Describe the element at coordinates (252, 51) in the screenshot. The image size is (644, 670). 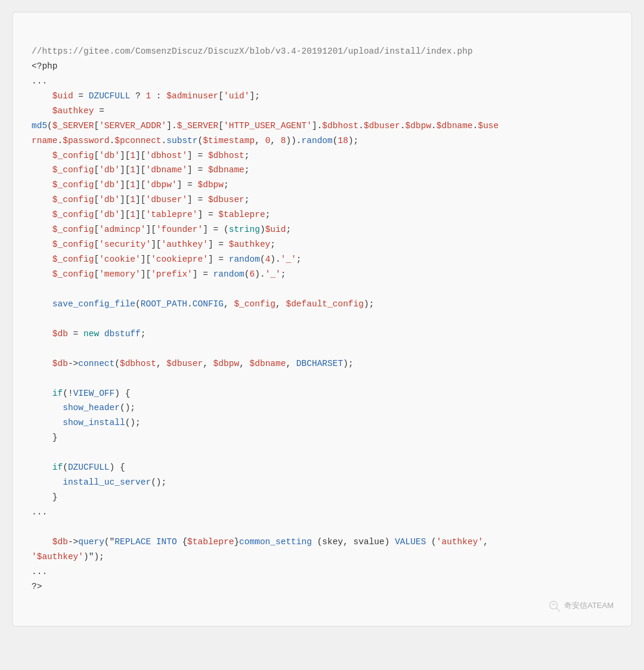
I see `url-comment: //https://gitee.com/ComsenzDiscuz/Discuz…` at that location.